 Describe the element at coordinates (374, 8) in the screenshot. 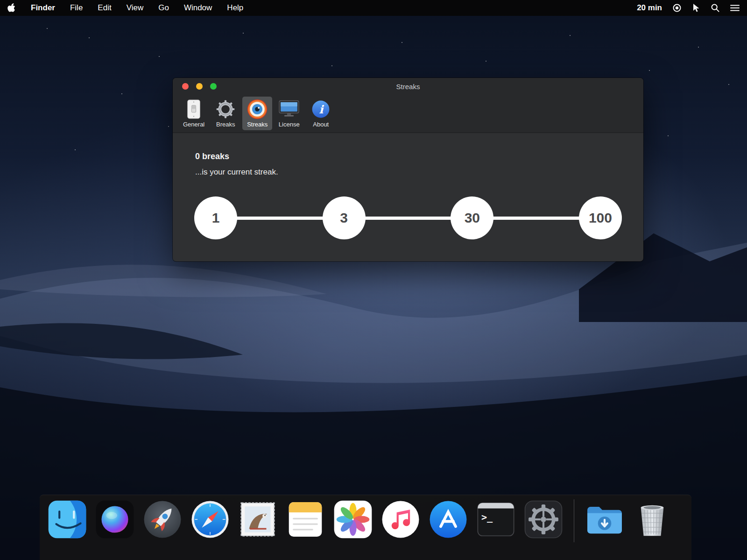

I see `menu-bar: Finder File Edit View Go Window Help 20 …` at that location.